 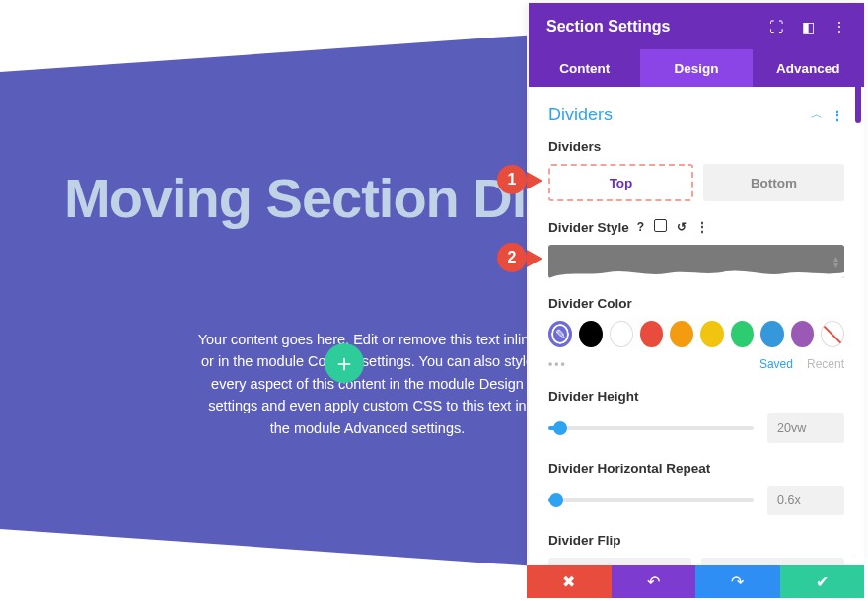 I want to click on callout-badge-2: 2, so click(x=512, y=258).